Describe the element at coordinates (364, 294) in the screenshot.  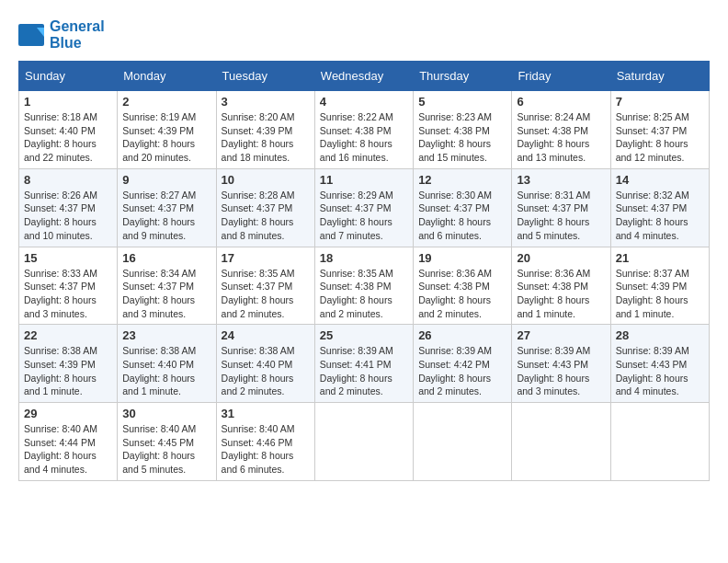
I see `day-info: Sunrise: 8:35 AMSunset: 4:38 PMDaylight:…` at that location.